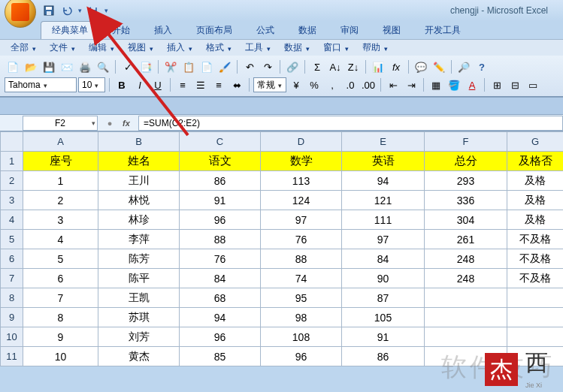 The image size is (563, 392). What do you see at coordinates (307, 30) in the screenshot?
I see `ribbon-tab: 数据` at bounding box center [307, 30].